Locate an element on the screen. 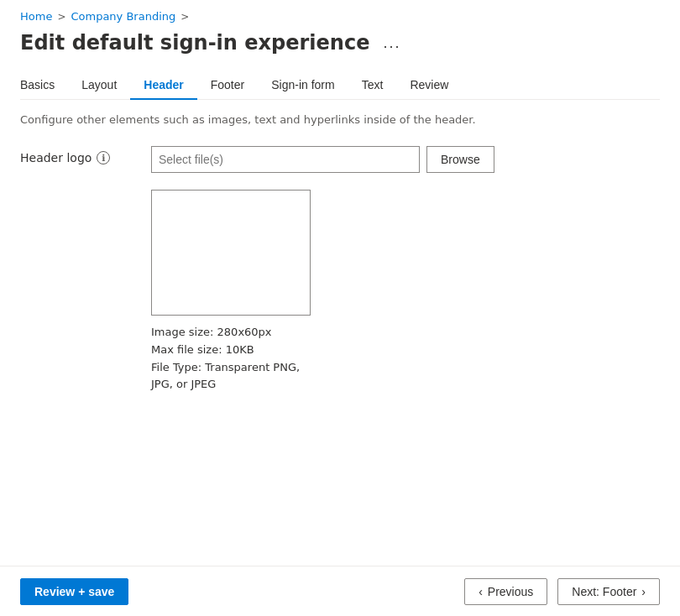 The width and height of the screenshot is (680, 616). next-label: Next: Footer is located at coordinates (604, 592).